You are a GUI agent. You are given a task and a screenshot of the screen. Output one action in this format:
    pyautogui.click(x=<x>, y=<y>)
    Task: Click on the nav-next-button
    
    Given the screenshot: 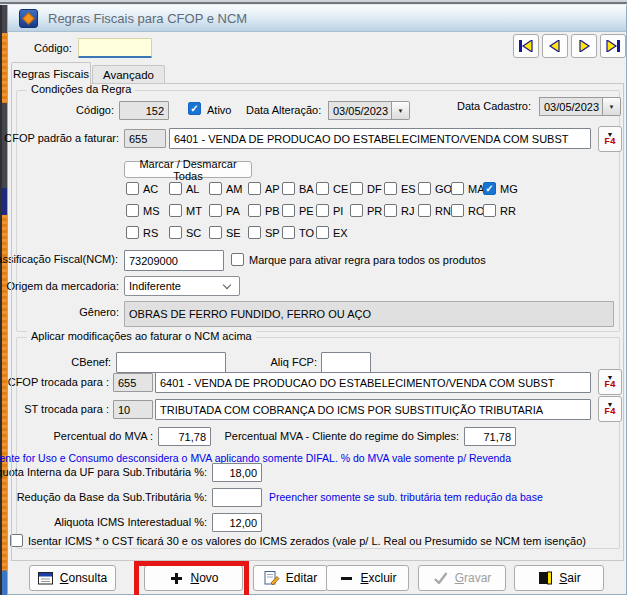 What is the action you would take?
    pyautogui.click(x=584, y=46)
    